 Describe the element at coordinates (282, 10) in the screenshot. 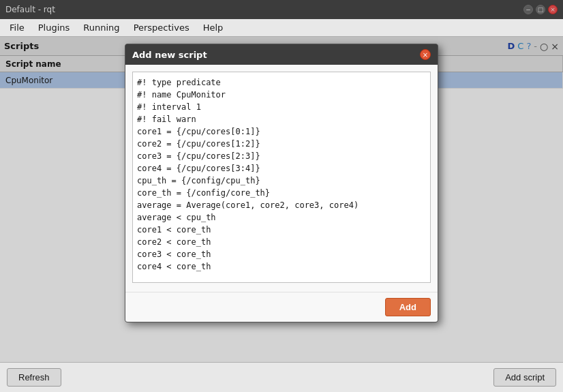

I see `title-bar: Default - rqt − □ ×` at that location.